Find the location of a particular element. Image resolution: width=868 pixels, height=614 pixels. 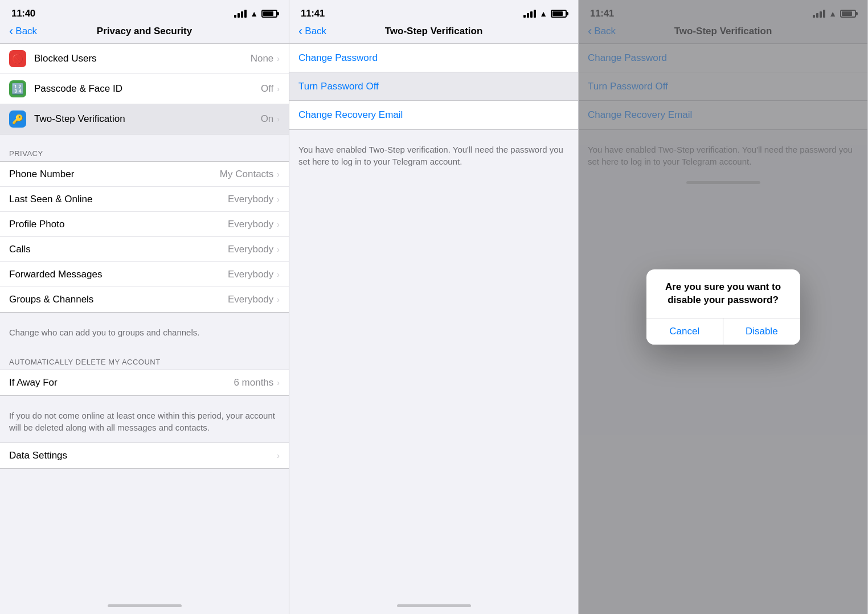

chevron-forwarded: › is located at coordinates (278, 275).